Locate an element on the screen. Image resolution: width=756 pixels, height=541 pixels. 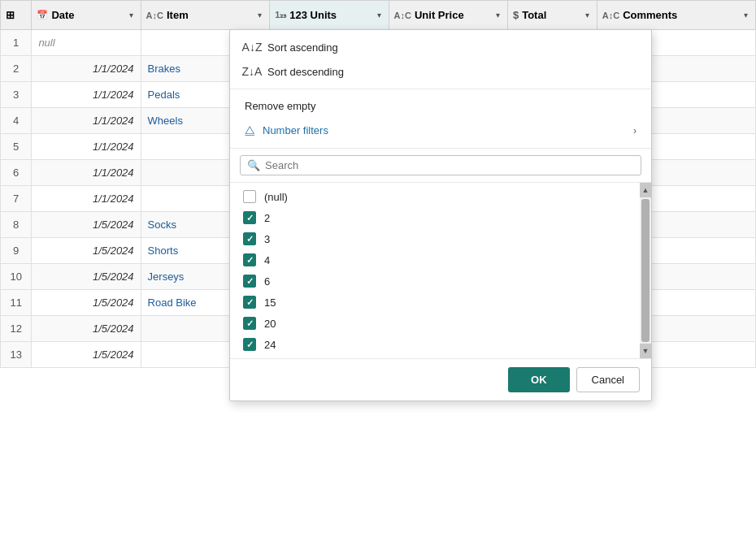
row-number: 13 is located at coordinates (16, 355).